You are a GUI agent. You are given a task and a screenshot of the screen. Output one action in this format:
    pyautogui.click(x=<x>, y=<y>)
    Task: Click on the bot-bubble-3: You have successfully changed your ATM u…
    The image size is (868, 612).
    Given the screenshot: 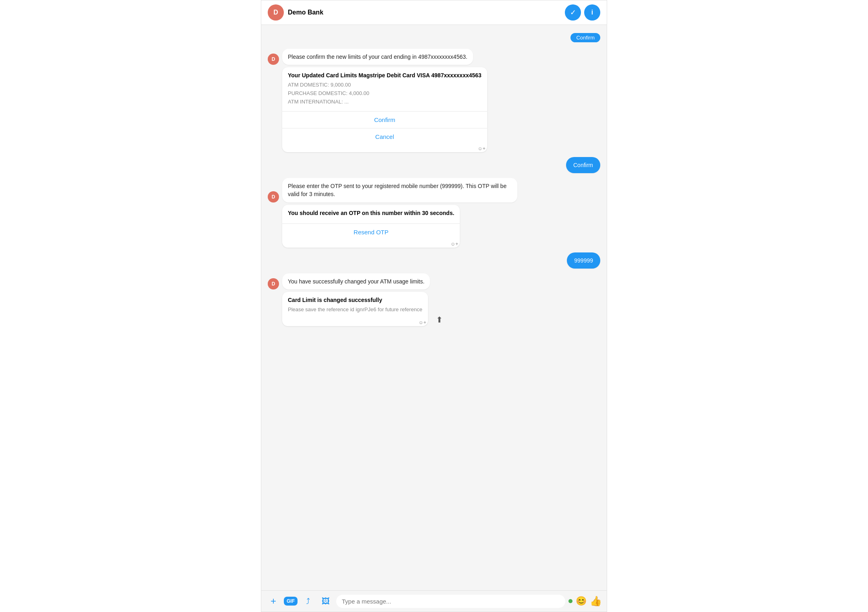 What is the action you would take?
    pyautogui.click(x=356, y=281)
    